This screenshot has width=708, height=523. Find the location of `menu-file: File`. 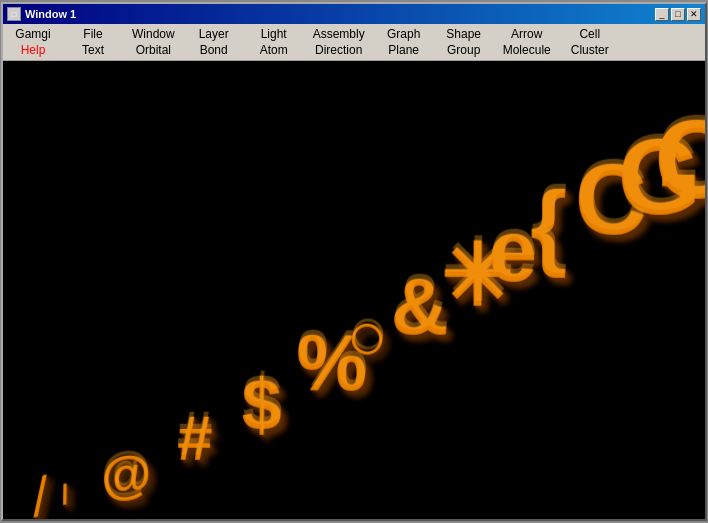

menu-file: File is located at coordinates (92, 34).